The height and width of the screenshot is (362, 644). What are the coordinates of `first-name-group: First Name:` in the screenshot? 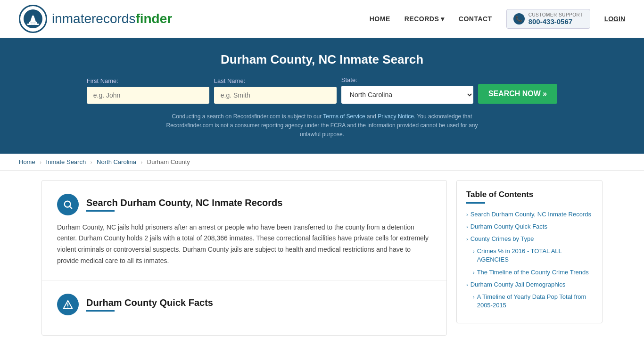 It's located at (148, 90).